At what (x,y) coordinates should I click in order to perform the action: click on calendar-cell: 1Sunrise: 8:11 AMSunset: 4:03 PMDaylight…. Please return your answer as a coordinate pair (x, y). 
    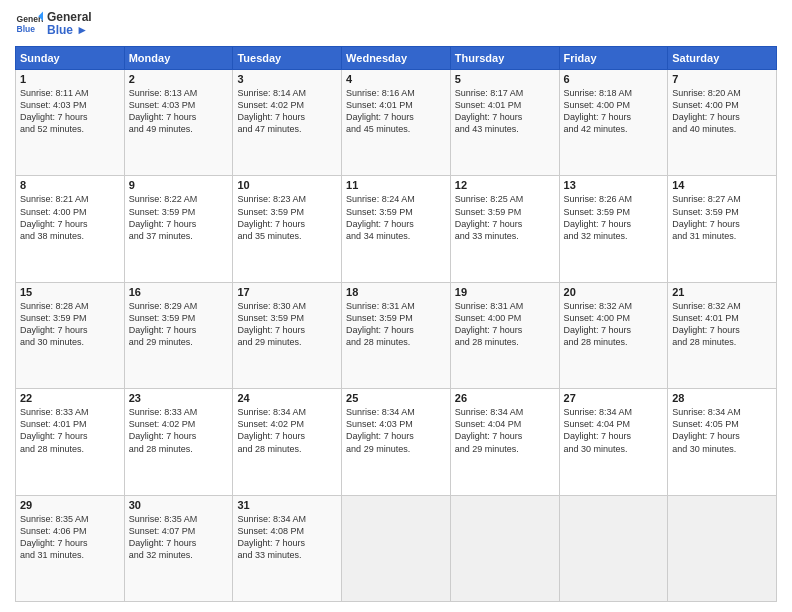
    Looking at the image, I should click on (70, 123).